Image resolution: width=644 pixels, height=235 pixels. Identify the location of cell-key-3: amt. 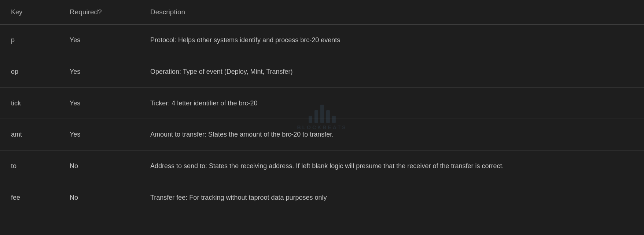
(29, 135).